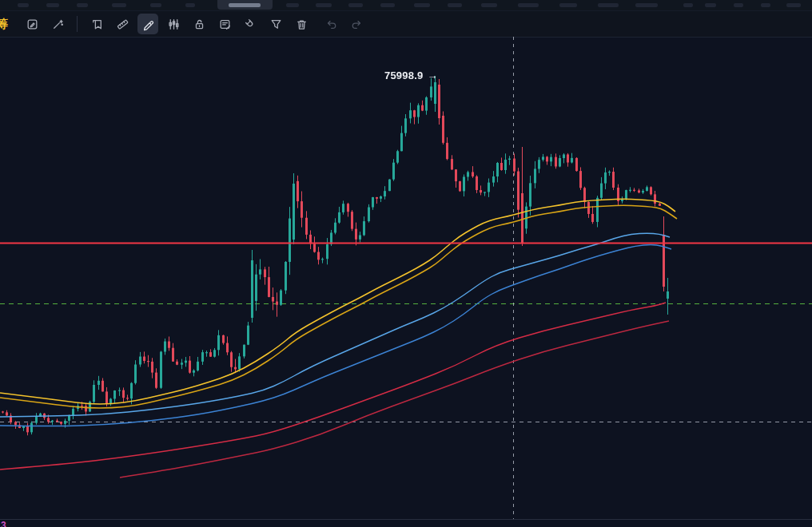 This screenshot has height=527, width=812. What do you see at coordinates (331, 24) in the screenshot?
I see `undo-icon` at bounding box center [331, 24].